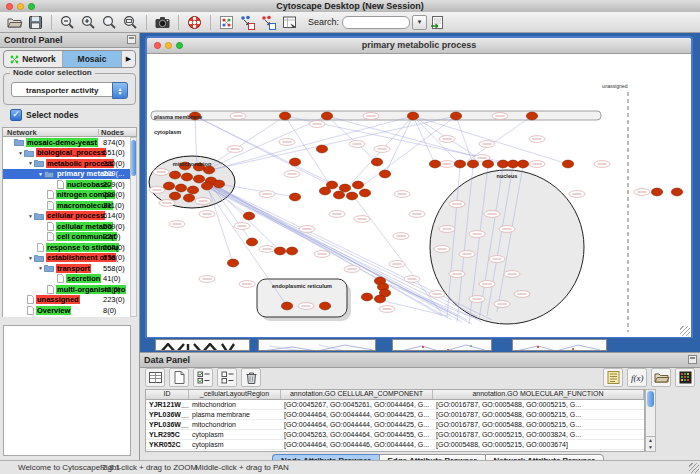 This screenshot has width=700, height=474. Describe the element at coordinates (357, 404) in the screenshot. I see `table-cell: [GO:0045267, GO:0045261, GO:0044464, G..…` at that location.